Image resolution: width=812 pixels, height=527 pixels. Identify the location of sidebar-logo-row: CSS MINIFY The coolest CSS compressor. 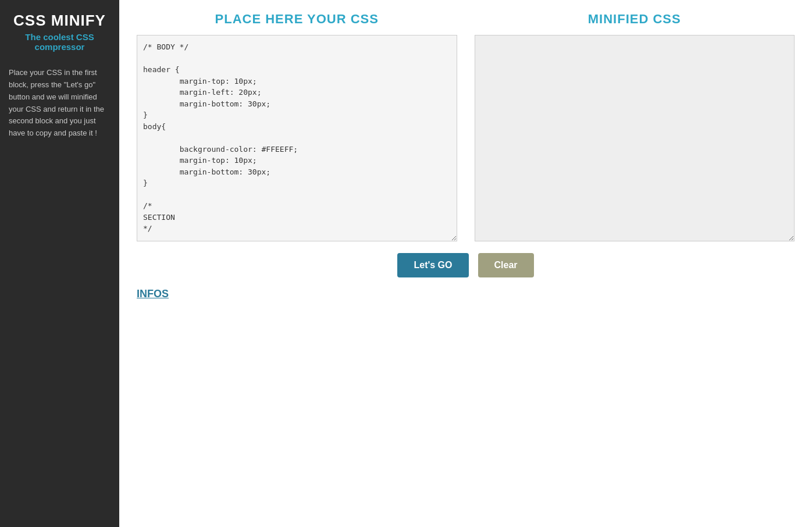
(59, 31).